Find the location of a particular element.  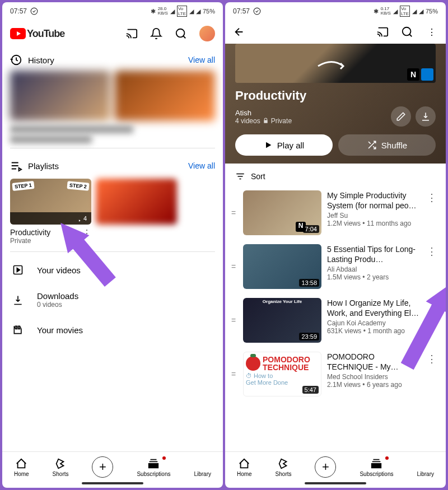

play-box-icon is located at coordinates (18, 270).